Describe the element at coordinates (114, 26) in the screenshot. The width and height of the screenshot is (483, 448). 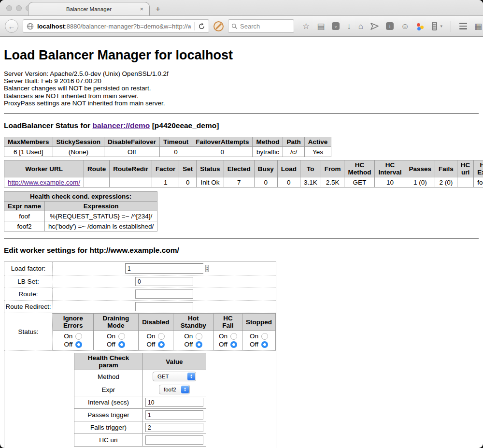
I see `url-text: localhost:8880/balancer-manager?b=demo&w…` at that location.